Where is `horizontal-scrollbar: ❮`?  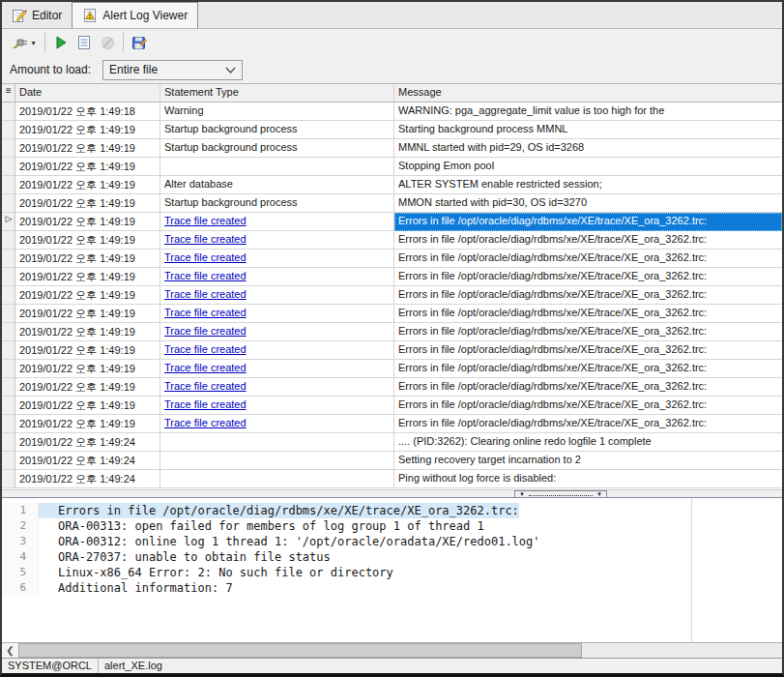
horizontal-scrollbar: ❮ is located at coordinates (392, 650).